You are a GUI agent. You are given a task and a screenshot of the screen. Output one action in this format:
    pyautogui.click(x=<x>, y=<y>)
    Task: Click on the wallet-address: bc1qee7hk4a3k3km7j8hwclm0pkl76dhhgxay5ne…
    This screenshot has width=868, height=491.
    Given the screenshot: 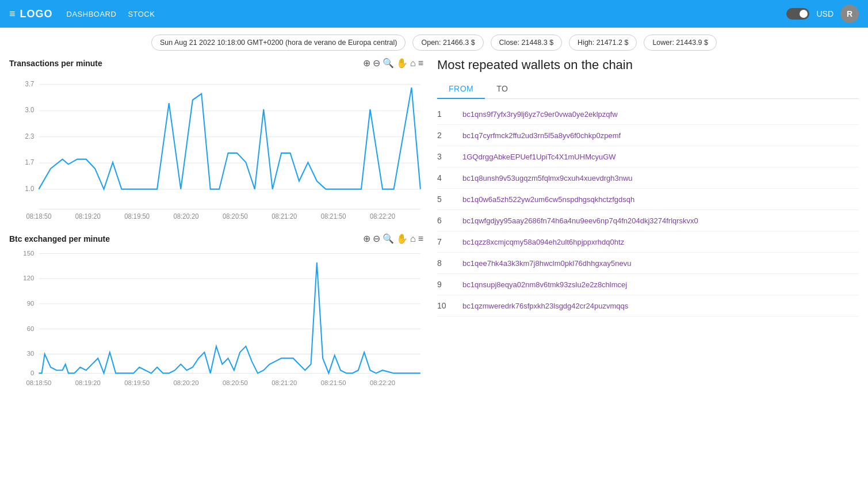 What is the action you would take?
    pyautogui.click(x=546, y=264)
    